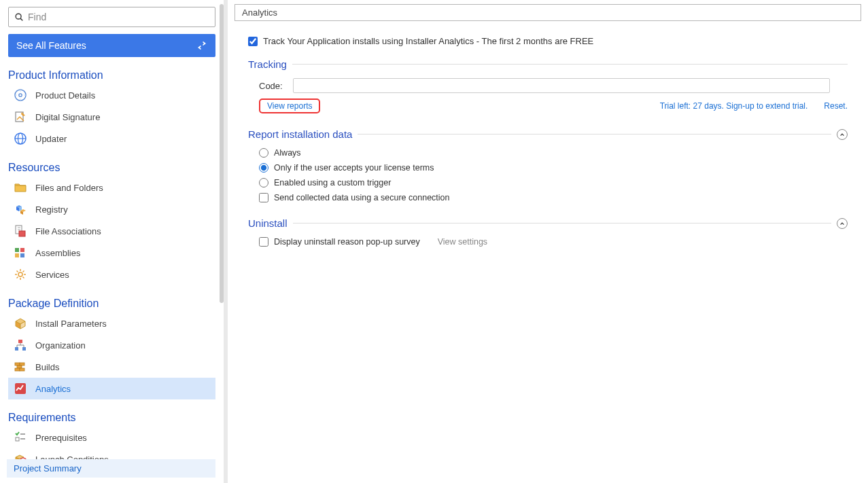 The height and width of the screenshot is (483, 868). Describe the element at coordinates (354, 168) in the screenshot. I see `report-license-label: Only if the user accepts your license te…` at that location.